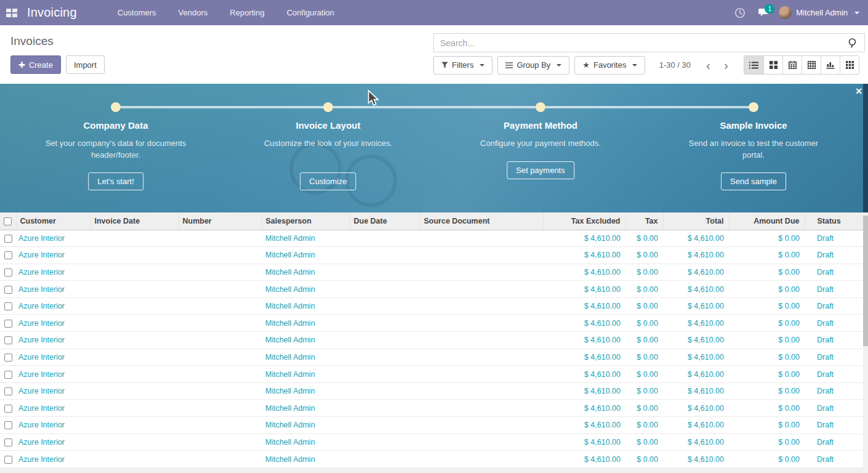 The height and width of the screenshot is (473, 868). Describe the element at coordinates (328, 181) in the screenshot. I see `customize-button: Customize` at that location.